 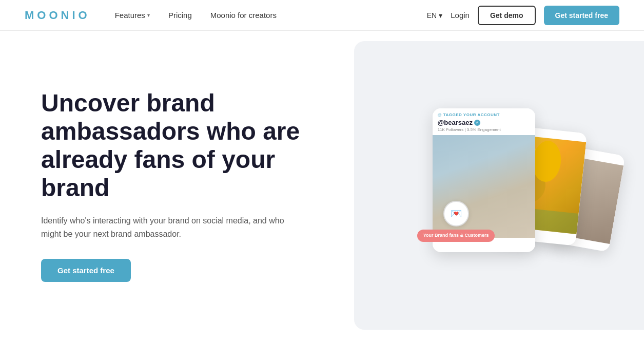 What do you see at coordinates (149, 15) in the screenshot?
I see `chevron-down-icon: ▾` at bounding box center [149, 15].